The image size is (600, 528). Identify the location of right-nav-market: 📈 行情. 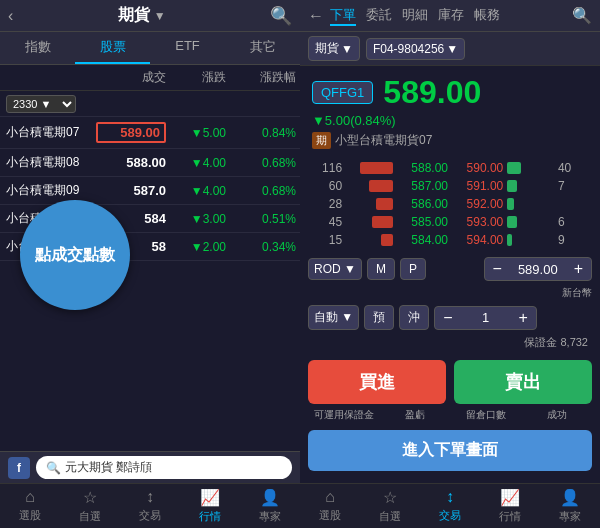
(510, 506).